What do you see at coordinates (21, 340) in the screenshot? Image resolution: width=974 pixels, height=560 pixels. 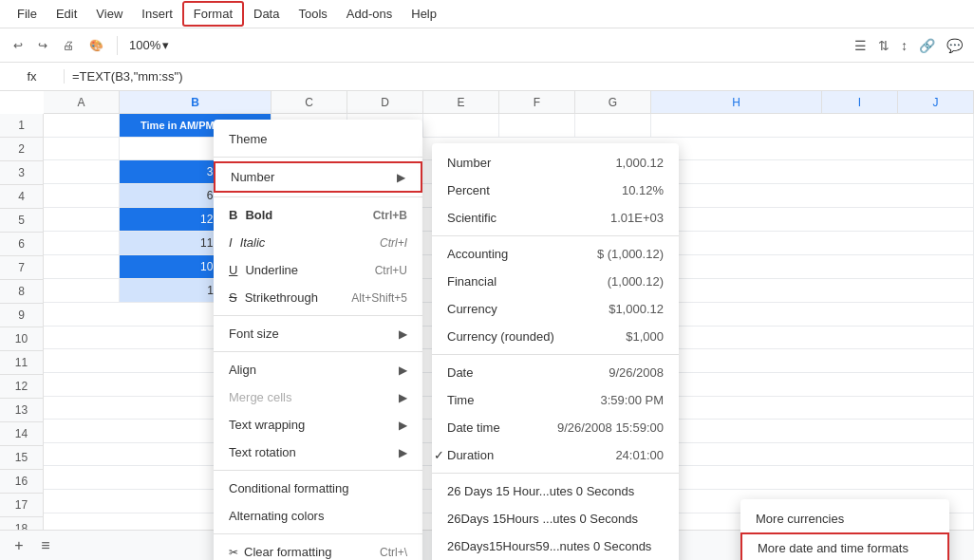 I see `row-header-10: 10` at bounding box center [21, 340].